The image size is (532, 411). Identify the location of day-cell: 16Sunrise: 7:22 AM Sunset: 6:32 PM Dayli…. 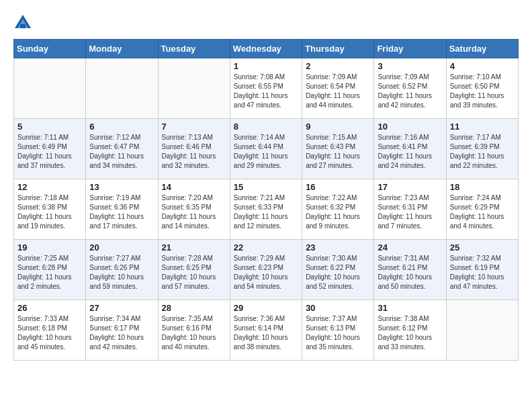
(339, 210).